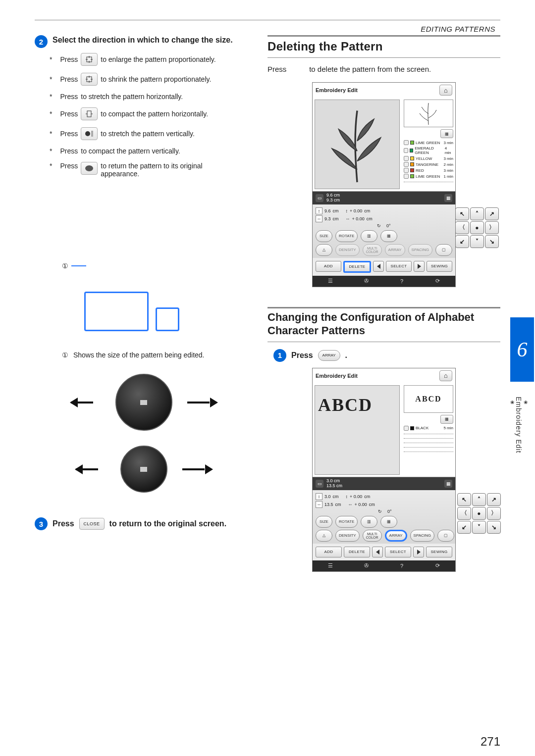 The image size is (535, 756). What do you see at coordinates (151, 114) in the screenshot?
I see `press-compact-h: Press to compact the pattern horizontall…` at bounding box center [151, 114].